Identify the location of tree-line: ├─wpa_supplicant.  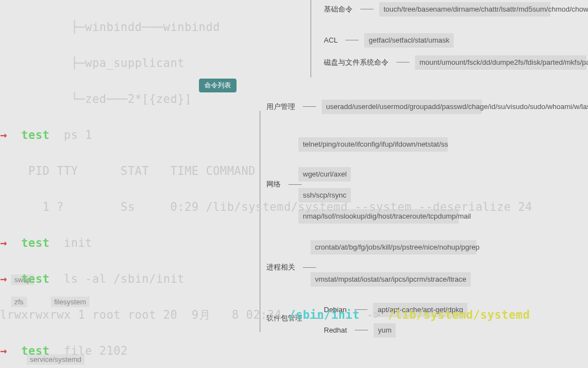
(294, 63).